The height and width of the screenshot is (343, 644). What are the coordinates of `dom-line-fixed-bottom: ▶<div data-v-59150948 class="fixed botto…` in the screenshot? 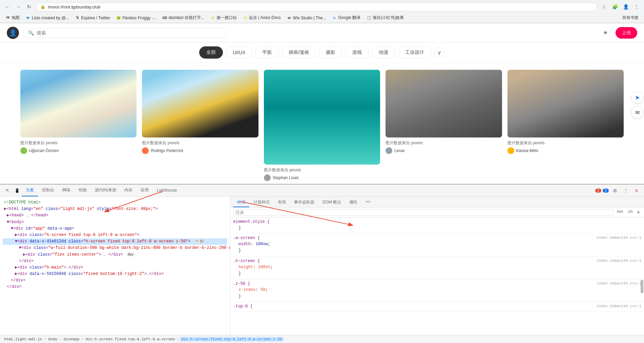 It's located at (115, 274).